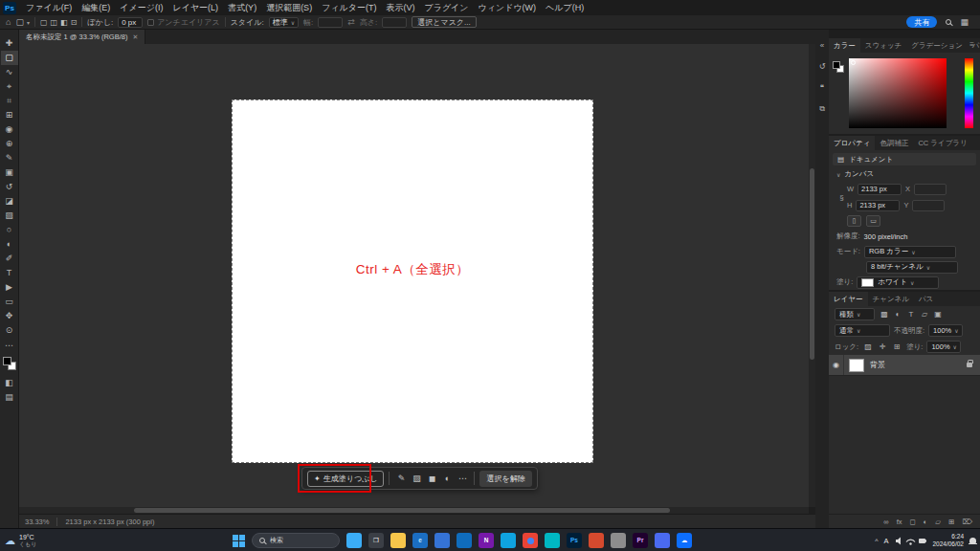  What do you see at coordinates (873, 221) in the screenshot?
I see `landscape-orientation-icon: ▭` at bounding box center [873, 221].